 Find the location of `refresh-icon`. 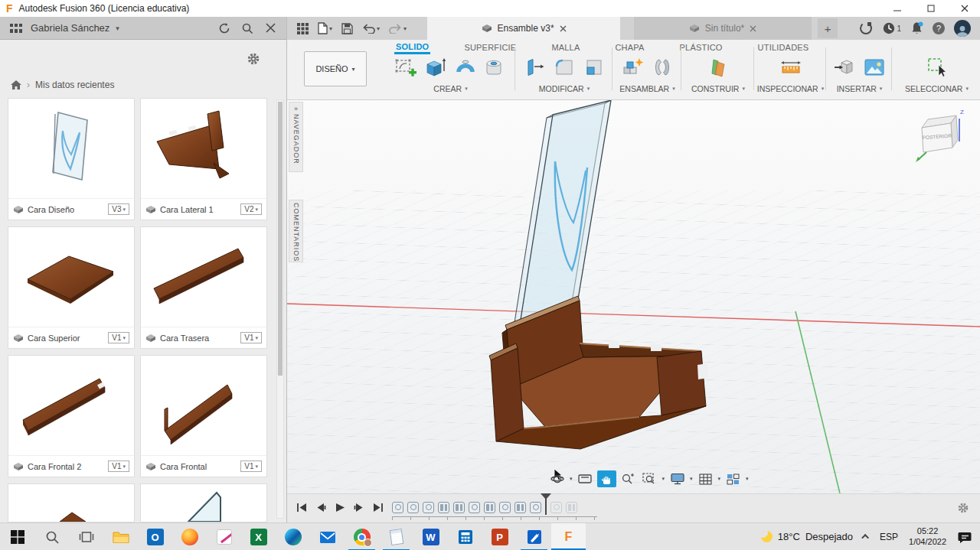

refresh-icon is located at coordinates (224, 28).